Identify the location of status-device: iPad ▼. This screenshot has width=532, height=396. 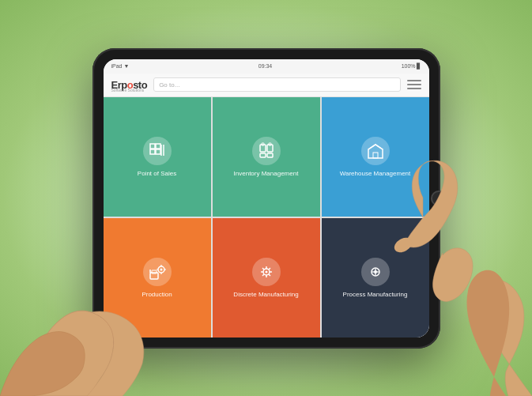
(120, 66).